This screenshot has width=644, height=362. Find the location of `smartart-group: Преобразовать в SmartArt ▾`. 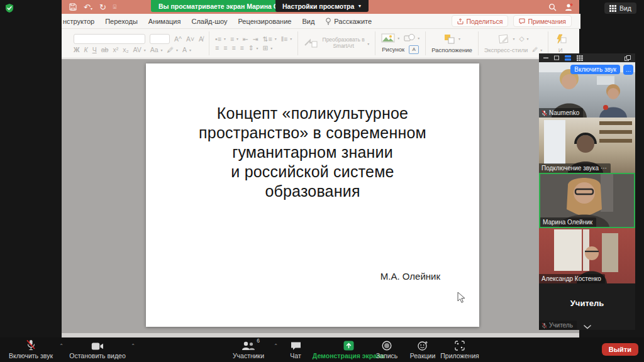

smartart-group: Преобразовать в SmartArt ▾ is located at coordinates (336, 43).